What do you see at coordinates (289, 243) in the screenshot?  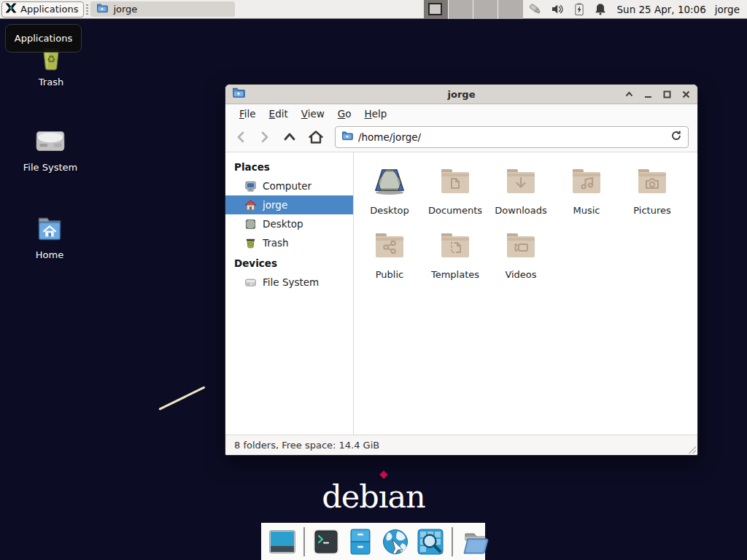 I see `sidebar-item-trash: Trash` at bounding box center [289, 243].